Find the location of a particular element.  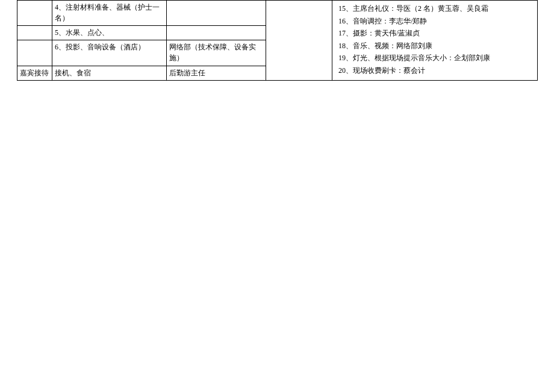

cell-item: 4、注射材料准备、器械（护士一名） is located at coordinates (110, 13).